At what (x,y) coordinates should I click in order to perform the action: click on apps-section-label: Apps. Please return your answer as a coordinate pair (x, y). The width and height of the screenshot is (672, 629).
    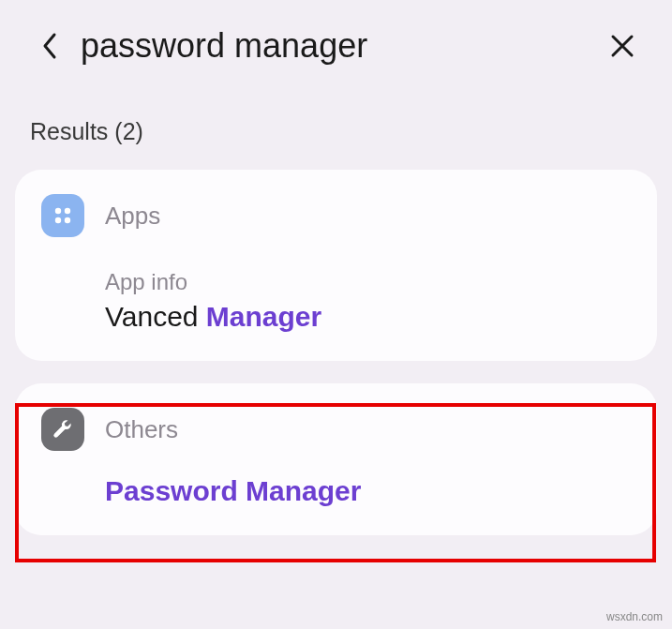
    Looking at the image, I should click on (133, 216).